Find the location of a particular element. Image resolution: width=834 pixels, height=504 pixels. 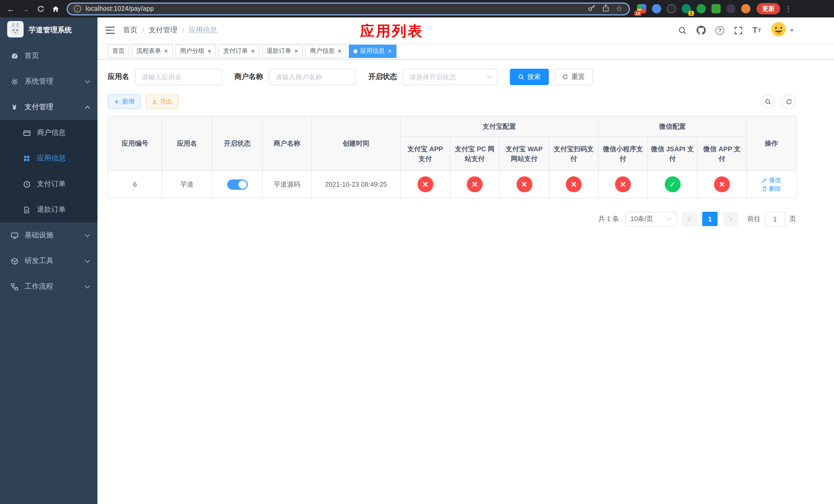

search-button: 搜索 is located at coordinates (529, 77).